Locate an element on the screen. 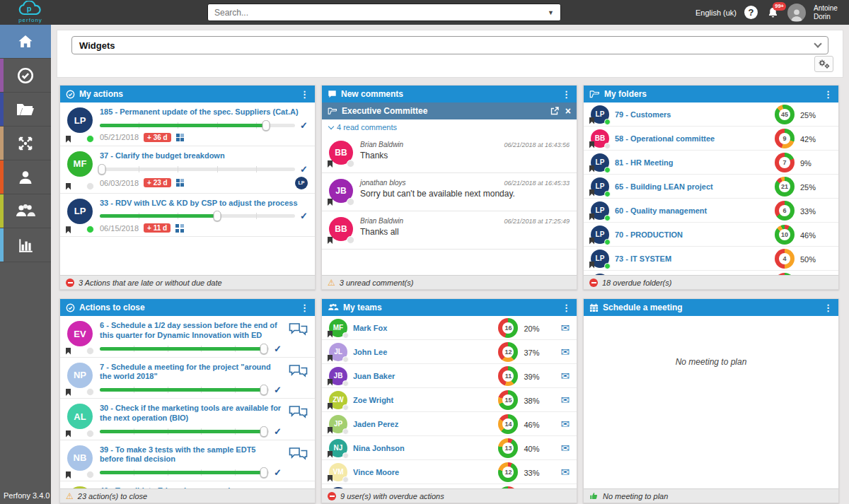 Image resolution: width=849 pixels, height=504 pixels. avatar: LP is located at coordinates (600, 187).